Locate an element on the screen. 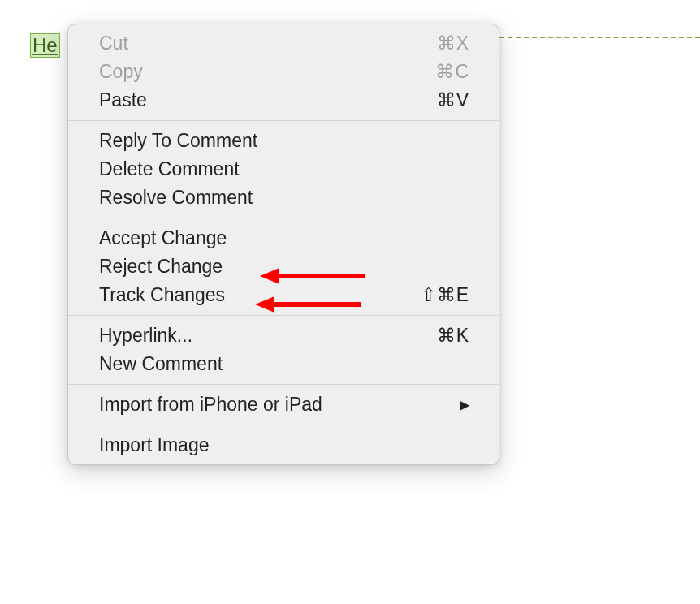 This screenshot has width=700, height=604. menu-label: Track Changes is located at coordinates (162, 296).